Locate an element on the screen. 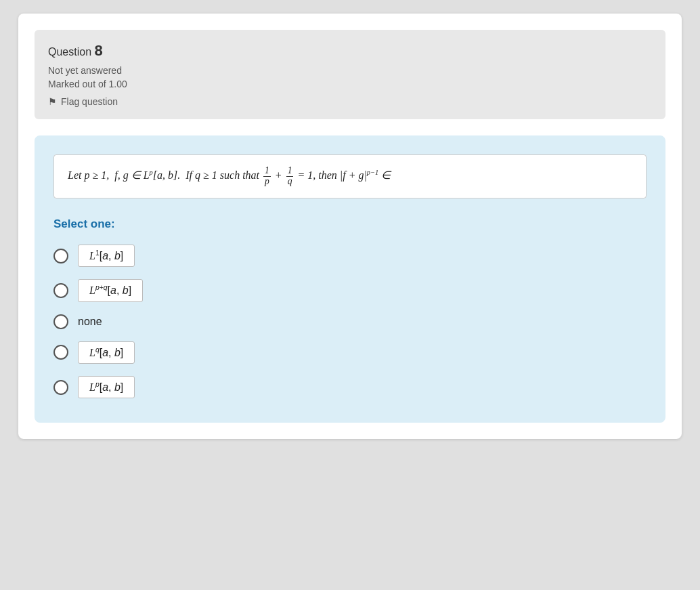 Image resolution: width=700 pixels, height=590 pixels. flag-icon: ⚑ is located at coordinates (53, 102).